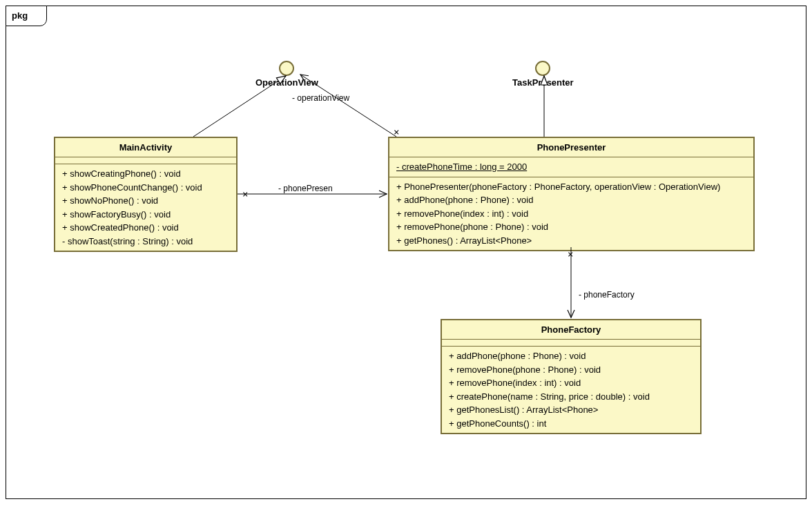 The height and width of the screenshot is (506, 812). Describe the element at coordinates (146, 201) in the screenshot. I see `operation: + showNoPhone() : void` at that location.